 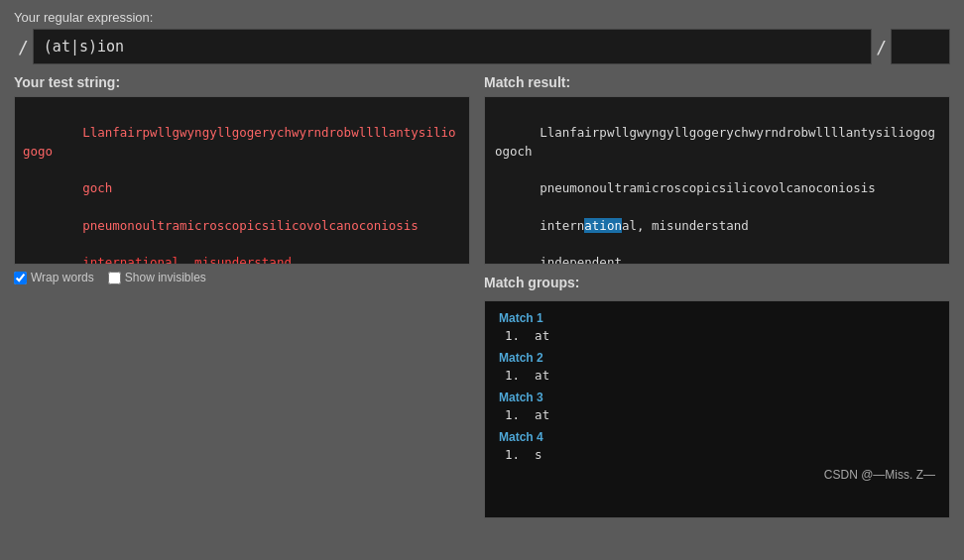 I want to click on test-string-content: Llanfairpwllgwyngyllgogerychwyrndrobwlll…, so click(x=242, y=184).